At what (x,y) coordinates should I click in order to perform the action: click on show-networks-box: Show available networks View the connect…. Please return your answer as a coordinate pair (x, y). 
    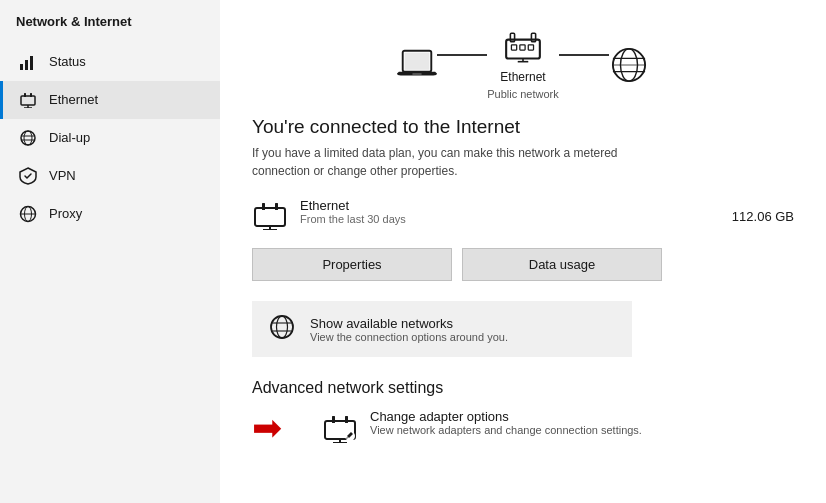
    Looking at the image, I should click on (442, 329).